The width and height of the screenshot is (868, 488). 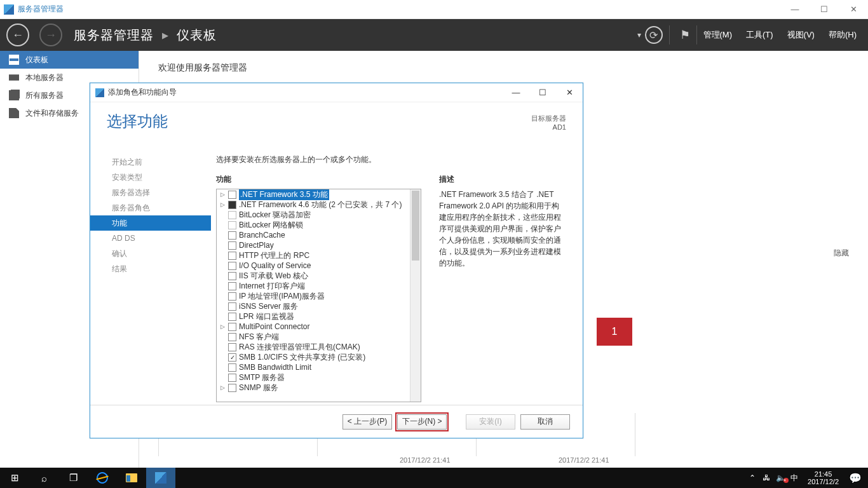 What do you see at coordinates (272, 286) in the screenshot?
I see `feature-label: Internet 打印客户端` at bounding box center [272, 286].